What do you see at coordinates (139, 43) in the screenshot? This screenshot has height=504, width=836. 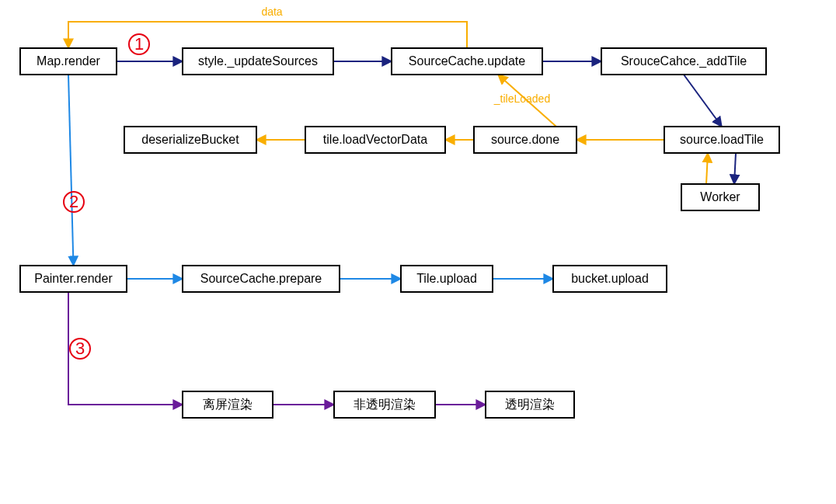 I see `step-number-step1: 1` at bounding box center [139, 43].